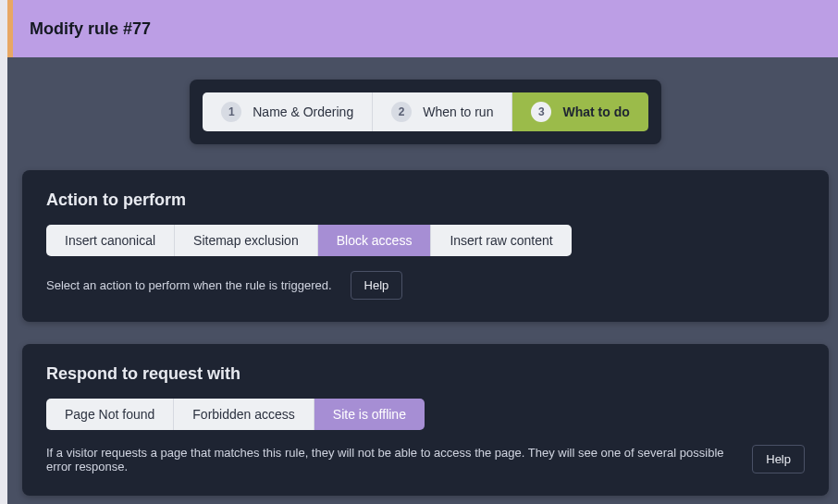 The width and height of the screenshot is (838, 504). Describe the element at coordinates (287, 112) in the screenshot. I see `step-name-ordering: 1 Name & Ordering` at that location.